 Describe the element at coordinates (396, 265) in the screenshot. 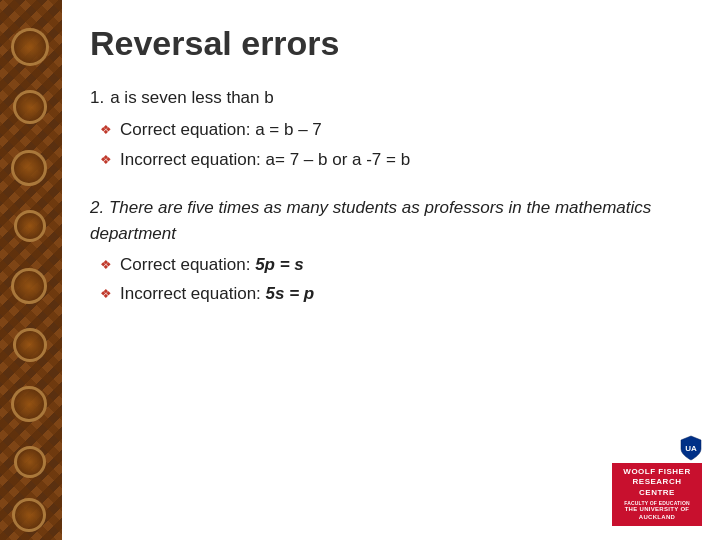

I see `bullet-correct-2: ❖ Correct equation: 5p = s` at that location.